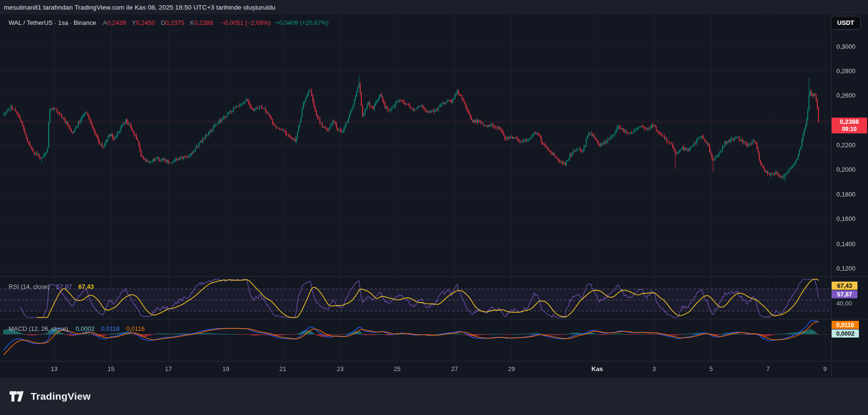 This screenshot has height=415, width=868. What do you see at coordinates (597, 369) in the screenshot?
I see `time-tick-label: Kas` at bounding box center [597, 369].